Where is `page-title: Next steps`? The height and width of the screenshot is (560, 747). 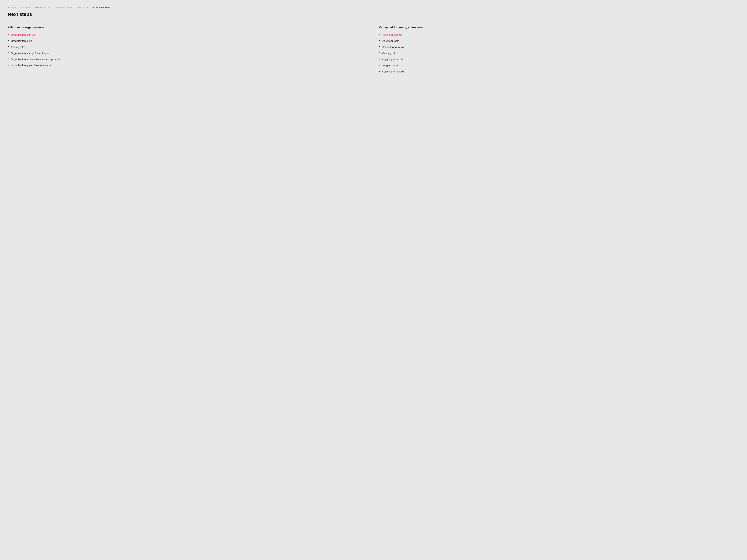
page-title: Next steps is located at coordinates (374, 14).